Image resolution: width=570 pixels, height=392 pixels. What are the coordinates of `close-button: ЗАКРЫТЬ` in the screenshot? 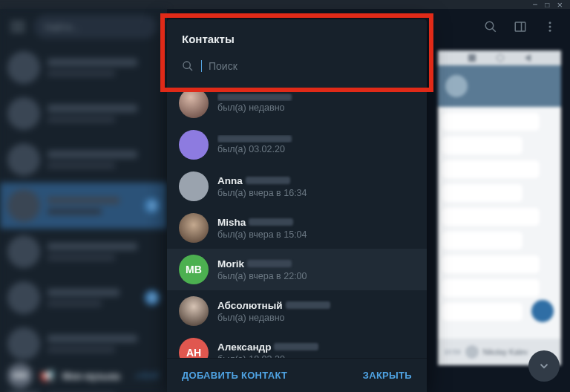 It's located at (387, 376).